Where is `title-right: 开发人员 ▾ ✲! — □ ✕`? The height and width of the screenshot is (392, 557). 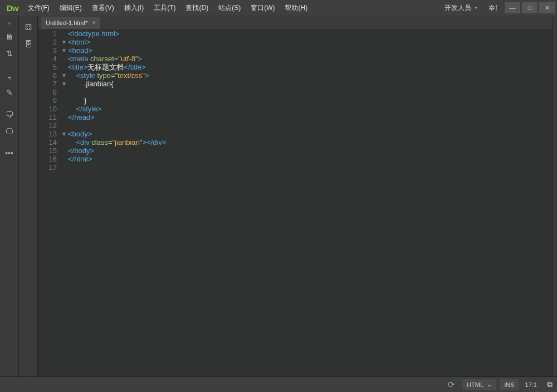 title-right: 开发人员 ▾ ✲! — □ ✕ is located at coordinates (498, 8).